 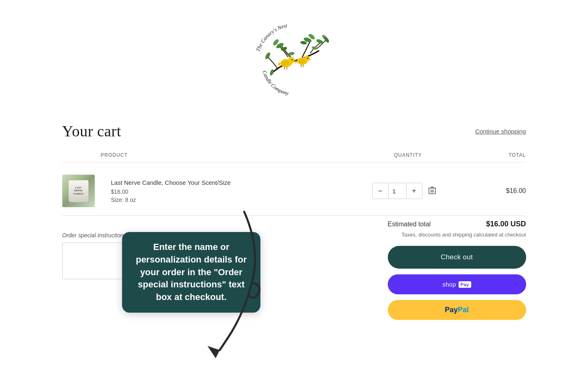 I want to click on estimated-total-label: Estimated total, so click(x=409, y=224).